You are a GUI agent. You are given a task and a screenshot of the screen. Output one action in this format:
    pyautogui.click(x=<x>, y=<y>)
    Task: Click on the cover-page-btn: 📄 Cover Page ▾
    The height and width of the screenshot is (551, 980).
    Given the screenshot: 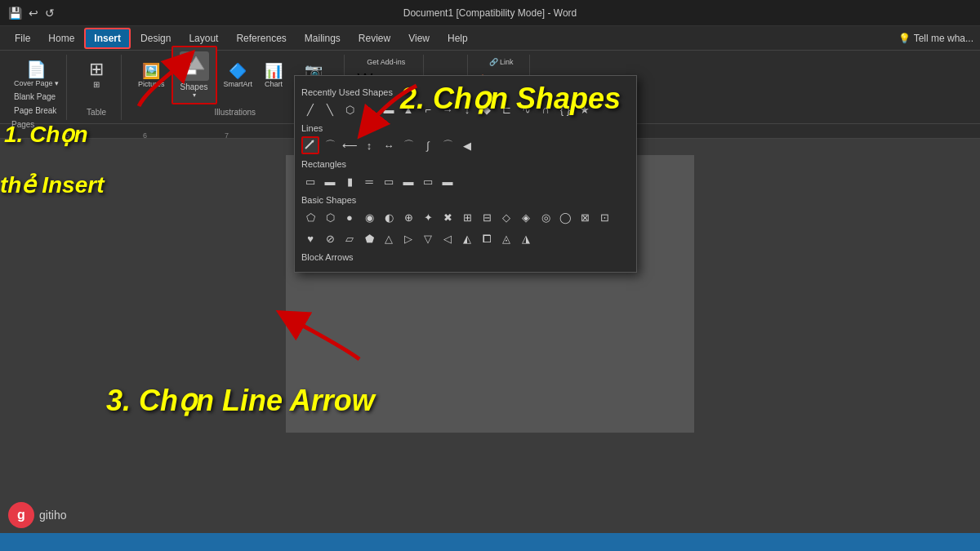 What is the action you would take?
    pyautogui.click(x=36, y=73)
    